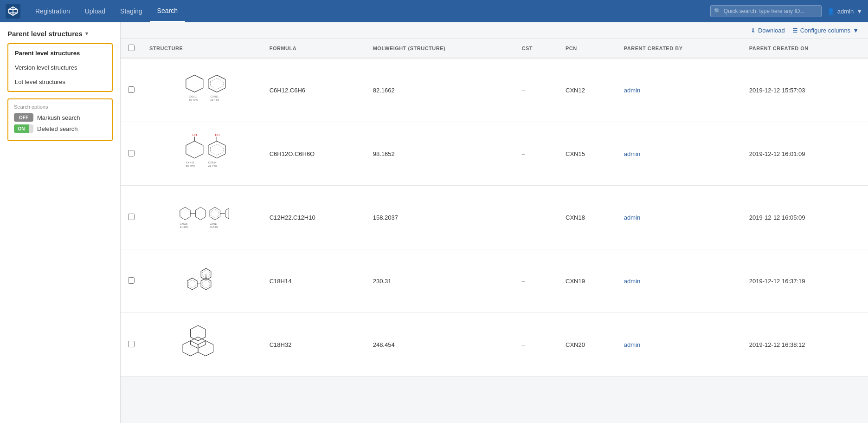 The height and width of the screenshot is (423, 868). Describe the element at coordinates (184, 224) in the screenshot. I see `svg-text: CXN15` at that location.